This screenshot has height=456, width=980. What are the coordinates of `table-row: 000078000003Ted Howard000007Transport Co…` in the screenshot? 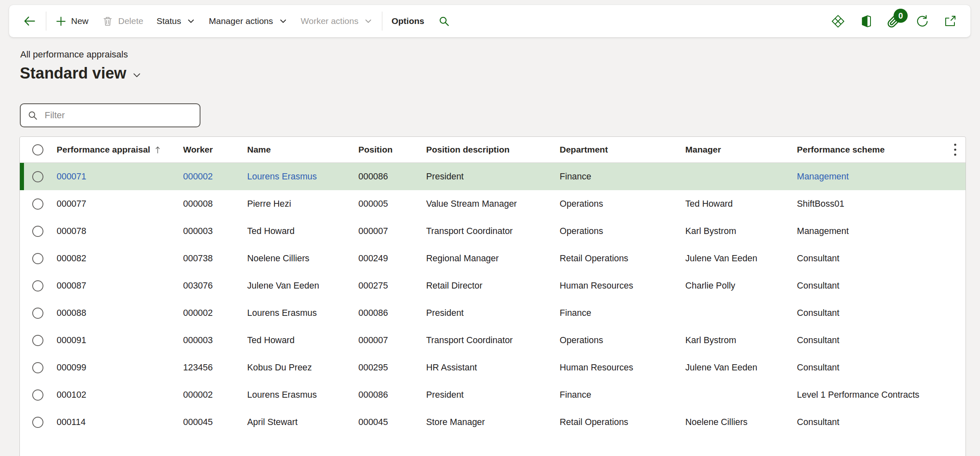 It's located at (493, 231).